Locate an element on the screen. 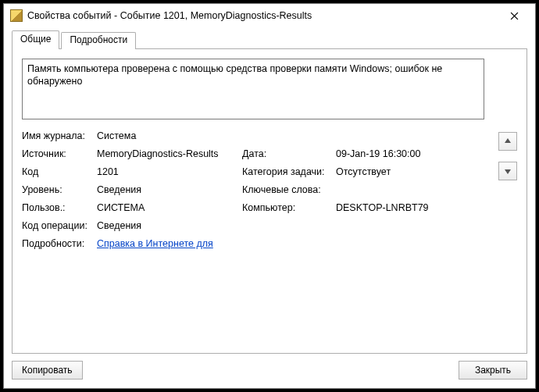 The height and width of the screenshot is (392, 539). arrow-up-icon is located at coordinates (508, 141).